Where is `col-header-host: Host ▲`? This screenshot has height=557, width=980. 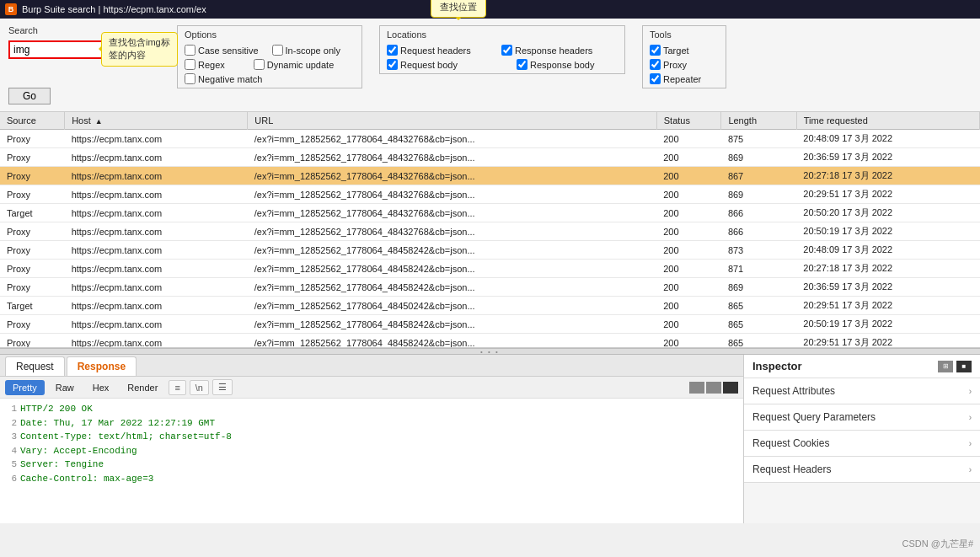 col-header-host: Host ▲ is located at coordinates (157, 121).